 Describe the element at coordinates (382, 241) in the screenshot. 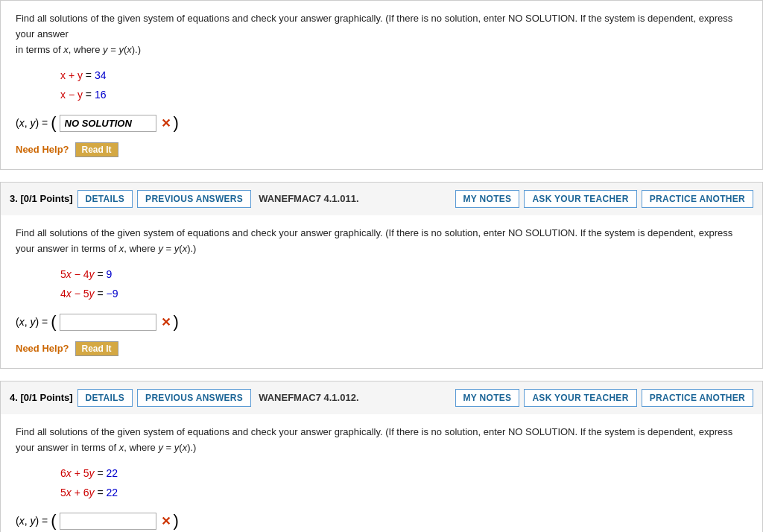

I see `problem-3-text: Find all solutions of the given system o…` at that location.